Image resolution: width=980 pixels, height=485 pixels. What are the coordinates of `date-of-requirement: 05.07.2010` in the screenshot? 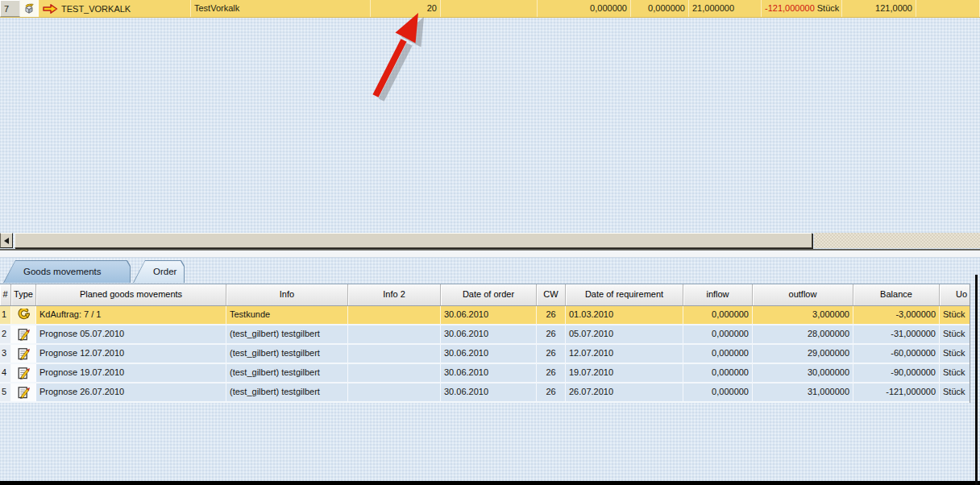 It's located at (625, 334).